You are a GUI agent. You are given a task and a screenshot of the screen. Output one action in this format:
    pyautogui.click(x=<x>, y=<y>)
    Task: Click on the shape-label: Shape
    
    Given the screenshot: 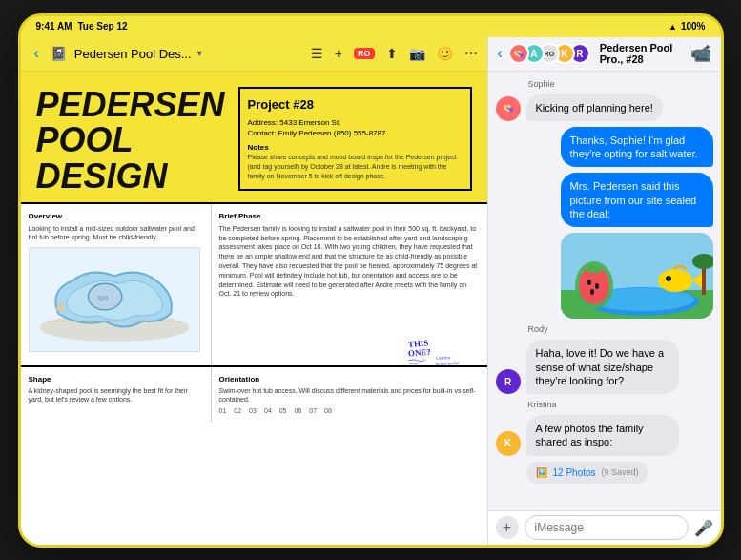 What is the action you would take?
    pyautogui.click(x=116, y=380)
    